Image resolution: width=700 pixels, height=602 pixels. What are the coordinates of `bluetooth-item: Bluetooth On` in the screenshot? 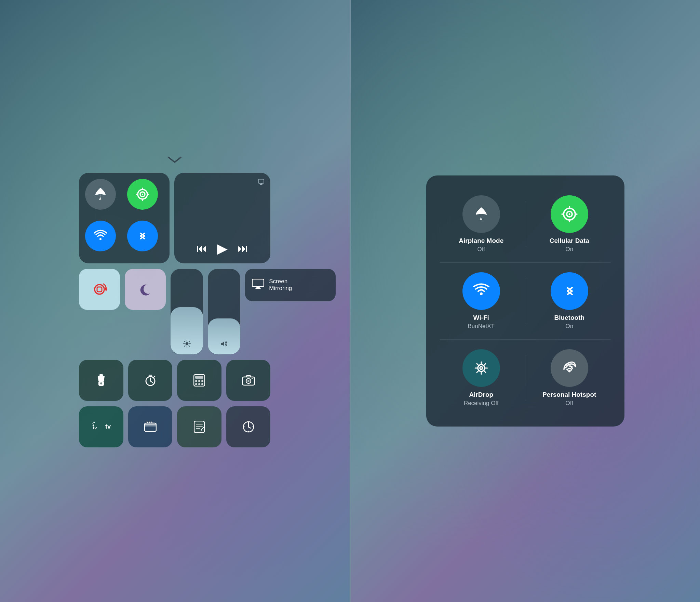 It's located at (569, 301).